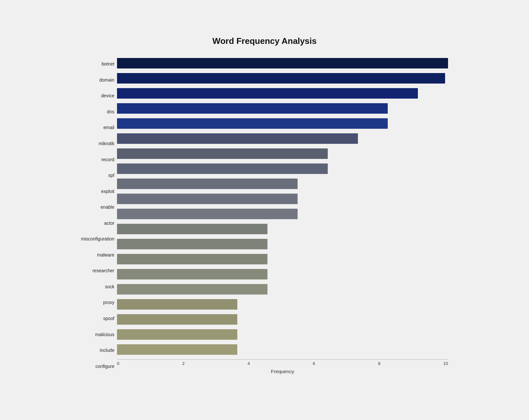 Image resolution: width=529 pixels, height=420 pixels. Describe the element at coordinates (98, 318) in the screenshot. I see `y-label-spoof: spoof` at that location.